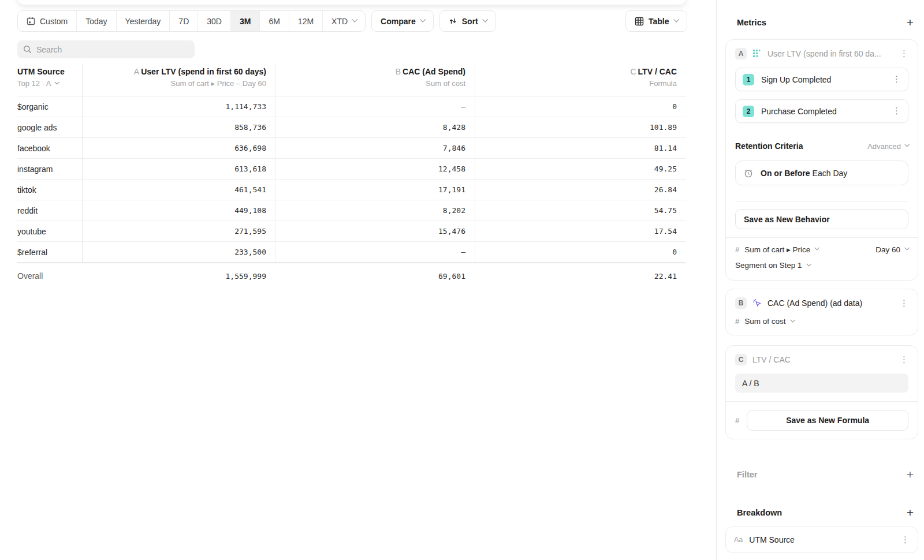 This screenshot has height=560, width=924. What do you see at coordinates (737, 249) in the screenshot?
I see `number-type-icon: #` at bounding box center [737, 249].